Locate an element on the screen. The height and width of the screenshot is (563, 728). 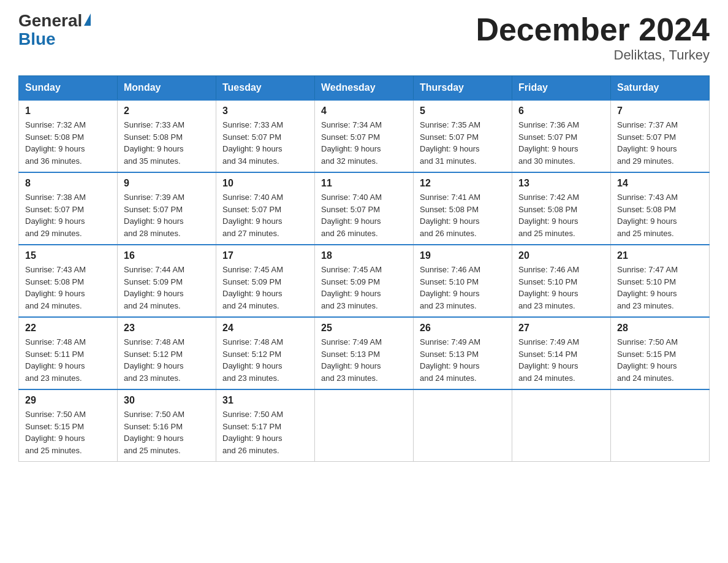
day-number: 13 is located at coordinates (561, 183).